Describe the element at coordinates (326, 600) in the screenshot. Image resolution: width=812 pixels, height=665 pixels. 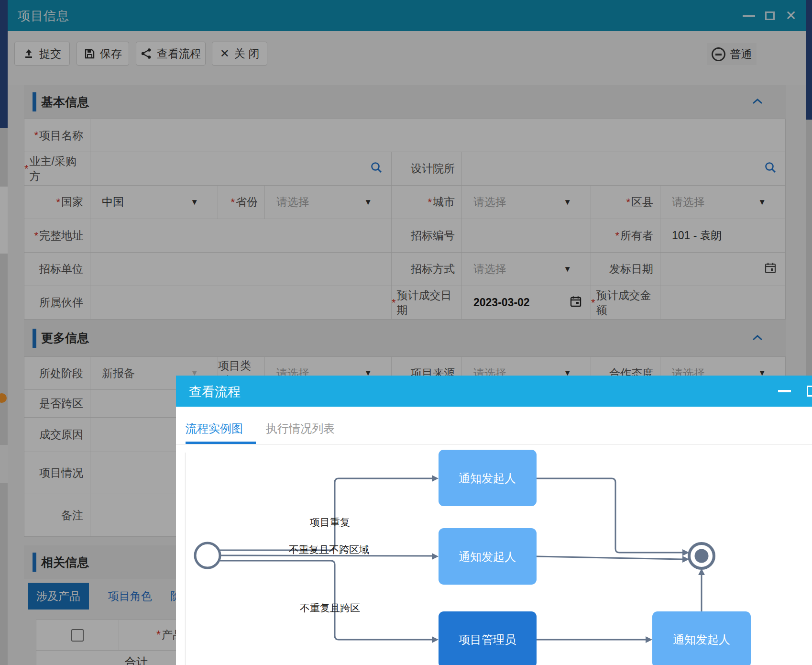
I see `edge-not-duplicate-cross-region` at that location.